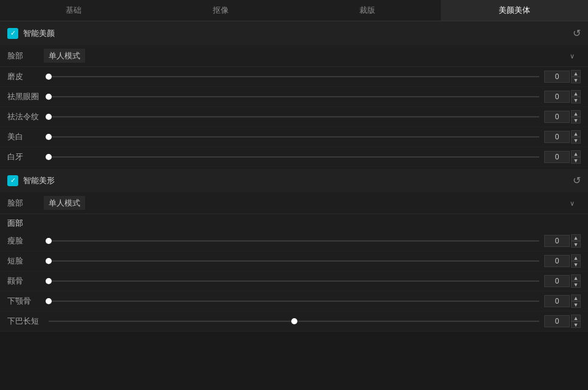 The height and width of the screenshot is (390, 588). Describe the element at coordinates (557, 97) in the screenshot. I see `slider-value-qheye` at that location.